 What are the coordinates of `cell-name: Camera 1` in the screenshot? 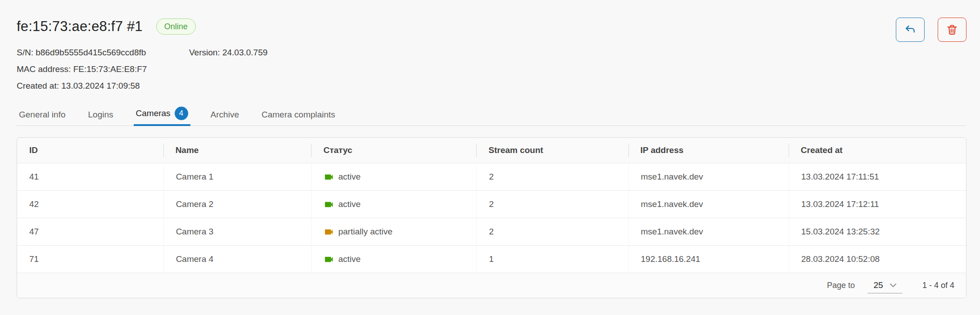 It's located at (238, 177).